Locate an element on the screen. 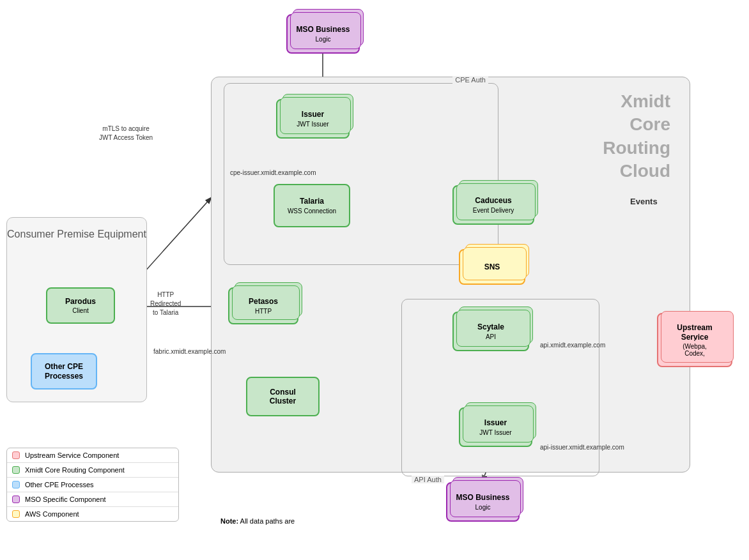 The image size is (749, 560). caduceus-title: Caduceus is located at coordinates (493, 201).